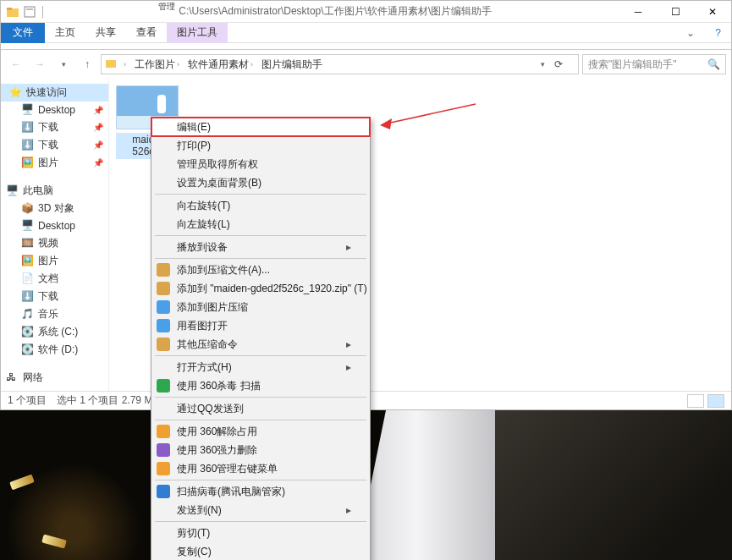 This screenshot has width=732, height=560. What do you see at coordinates (125, 64) in the screenshot?
I see `crumb-root: ›` at bounding box center [125, 64].